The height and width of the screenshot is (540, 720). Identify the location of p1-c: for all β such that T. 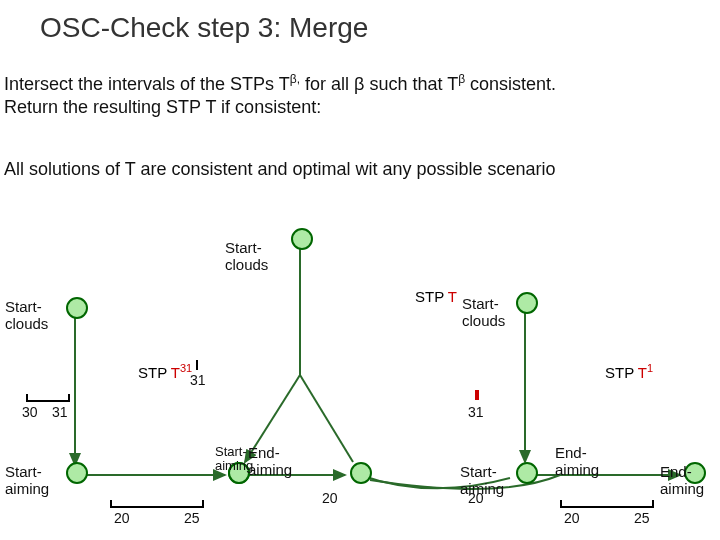
(379, 84).